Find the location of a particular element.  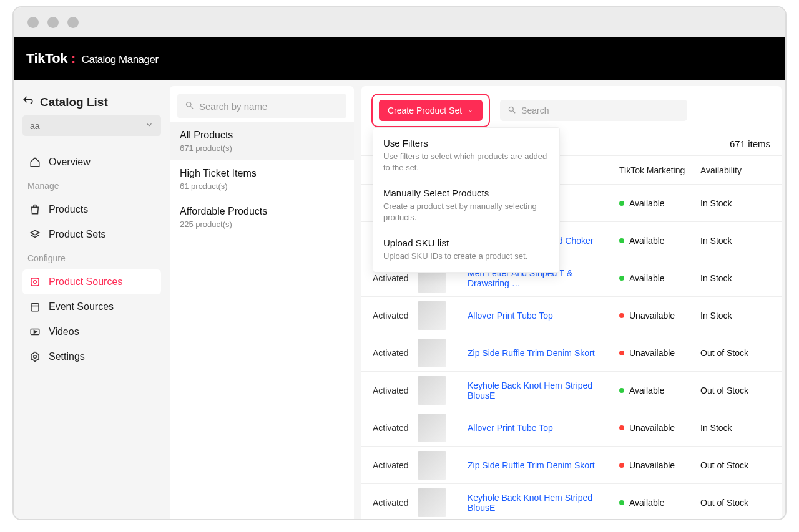

calendar-icon is located at coordinates (35, 307).